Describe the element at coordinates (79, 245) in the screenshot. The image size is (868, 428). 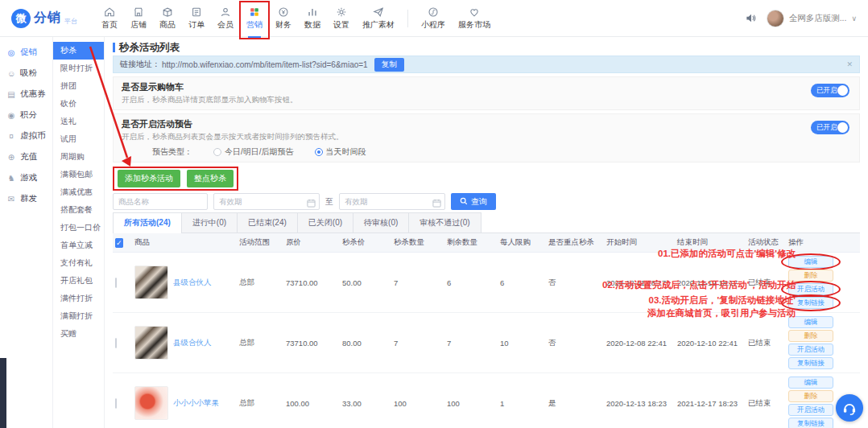
I see `submenu-item-first-order: 首单立减` at that location.